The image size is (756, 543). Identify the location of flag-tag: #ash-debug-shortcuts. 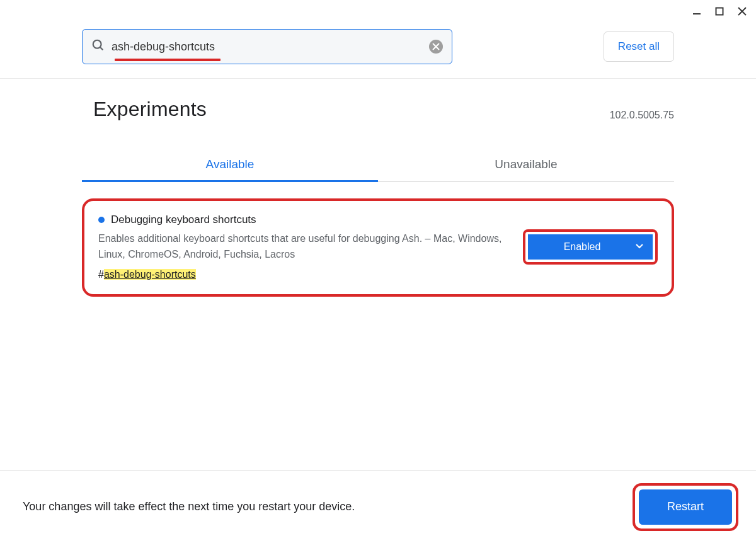
(305, 275).